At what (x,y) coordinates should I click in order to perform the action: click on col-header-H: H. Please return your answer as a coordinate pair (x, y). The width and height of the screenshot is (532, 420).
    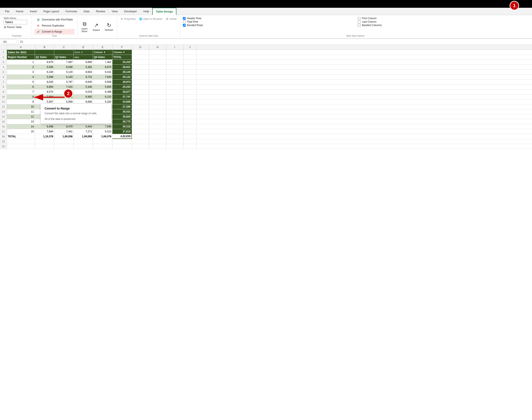
    Looking at the image, I should click on (158, 47).